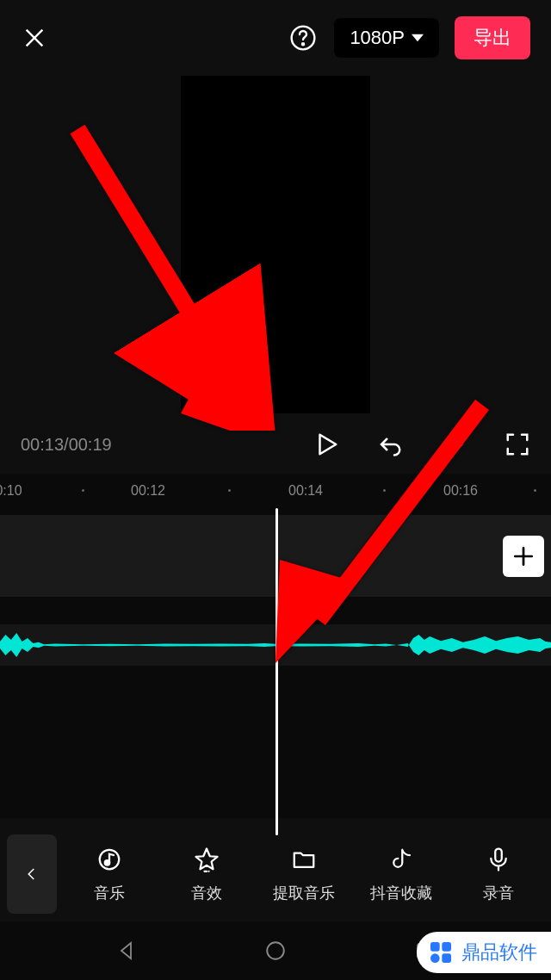 Image resolution: width=551 pixels, height=980 pixels. I want to click on chevron-down-icon, so click(418, 38).